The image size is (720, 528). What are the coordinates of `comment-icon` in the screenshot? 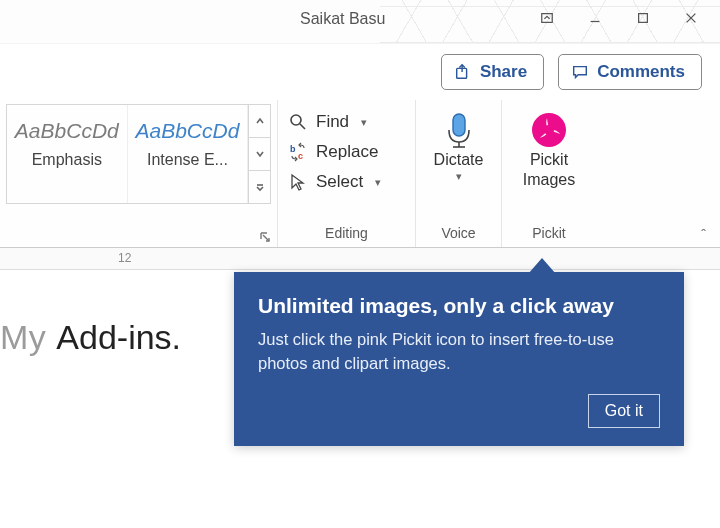 It's located at (580, 72).